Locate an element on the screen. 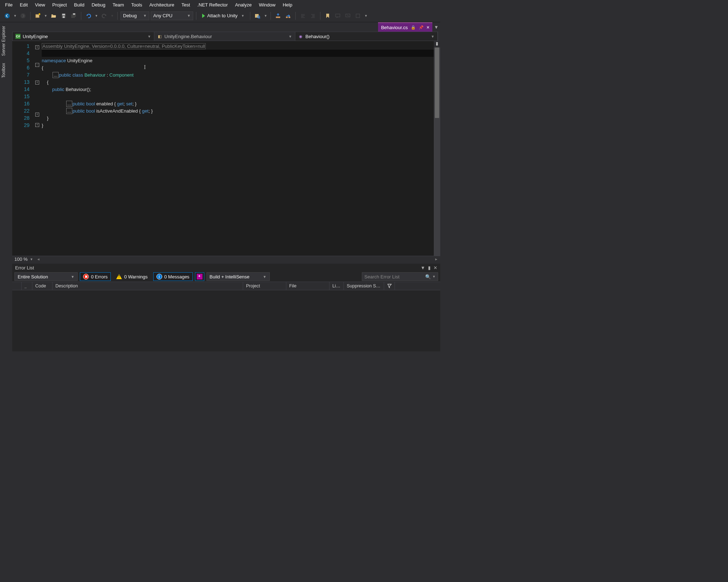 The width and height of the screenshot is (728, 582). scroll-thumb is located at coordinates (437, 80).